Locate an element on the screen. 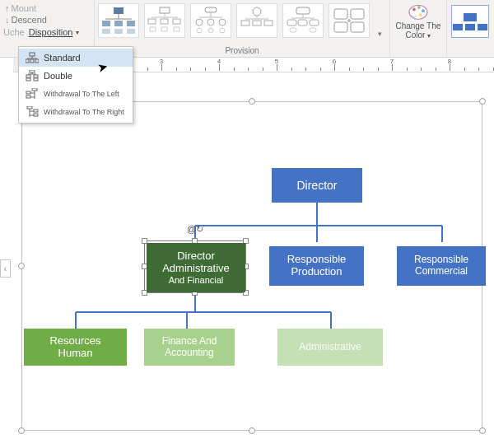 This screenshot has height=448, width=494. node-hr: ResourcesHuman is located at coordinates (76, 348).